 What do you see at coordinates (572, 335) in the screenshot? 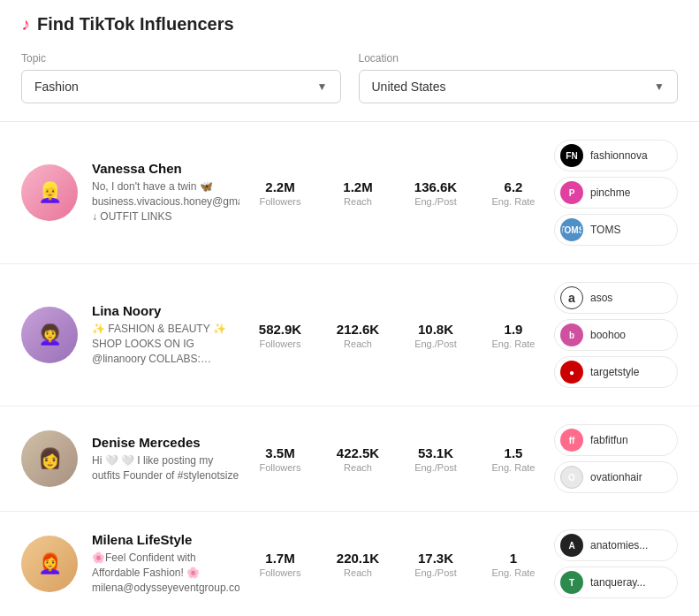
I see `brand-logo: b` at bounding box center [572, 335].